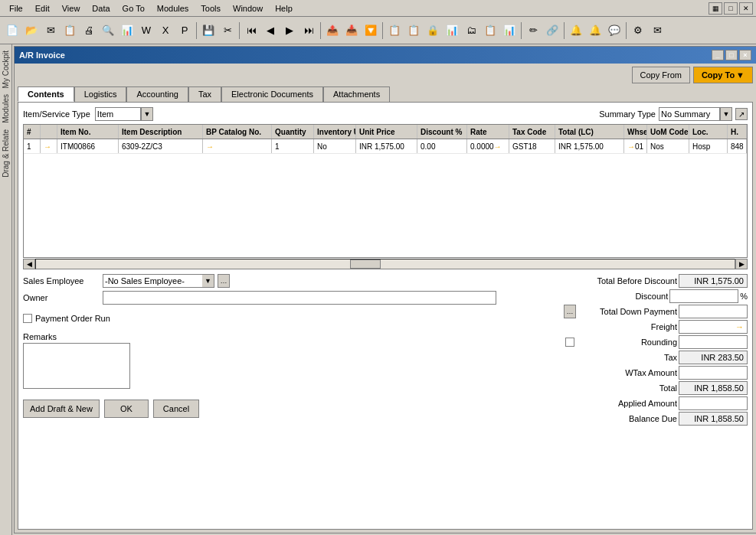 The image size is (756, 535). I want to click on menu-window: Window, so click(248, 8).